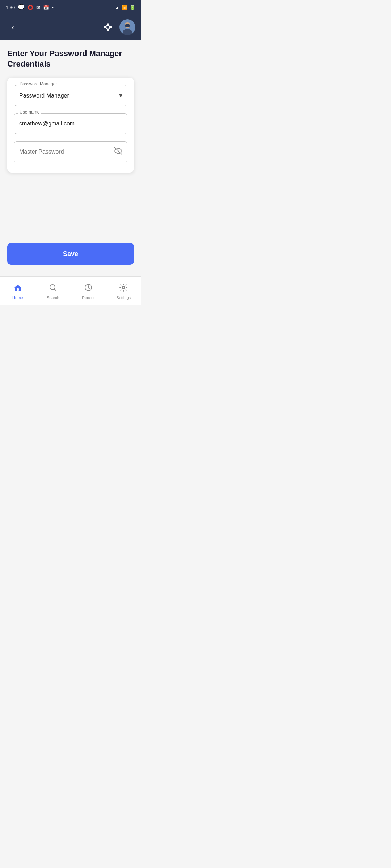 The image size is (391, 868). Describe the element at coordinates (88, 290) in the screenshot. I see `nav-item-recent: Recent` at that location.